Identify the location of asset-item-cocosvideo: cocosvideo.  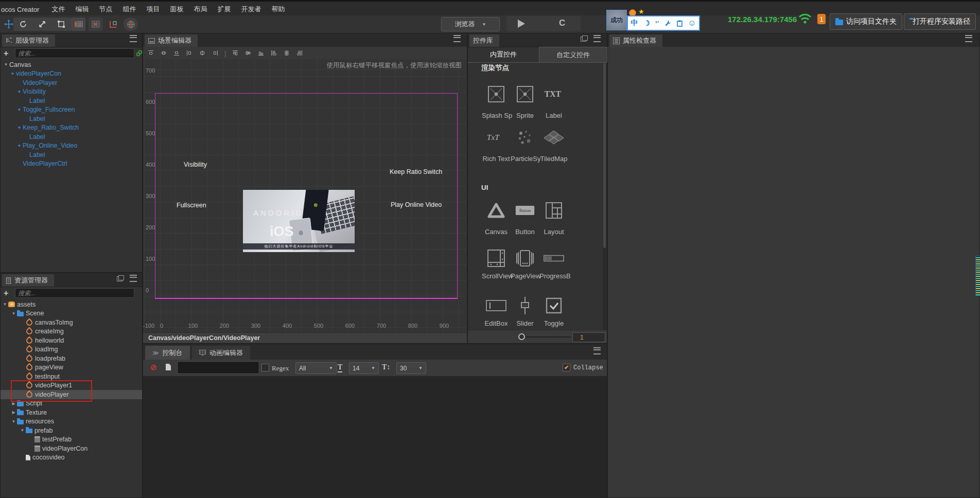
(71, 458).